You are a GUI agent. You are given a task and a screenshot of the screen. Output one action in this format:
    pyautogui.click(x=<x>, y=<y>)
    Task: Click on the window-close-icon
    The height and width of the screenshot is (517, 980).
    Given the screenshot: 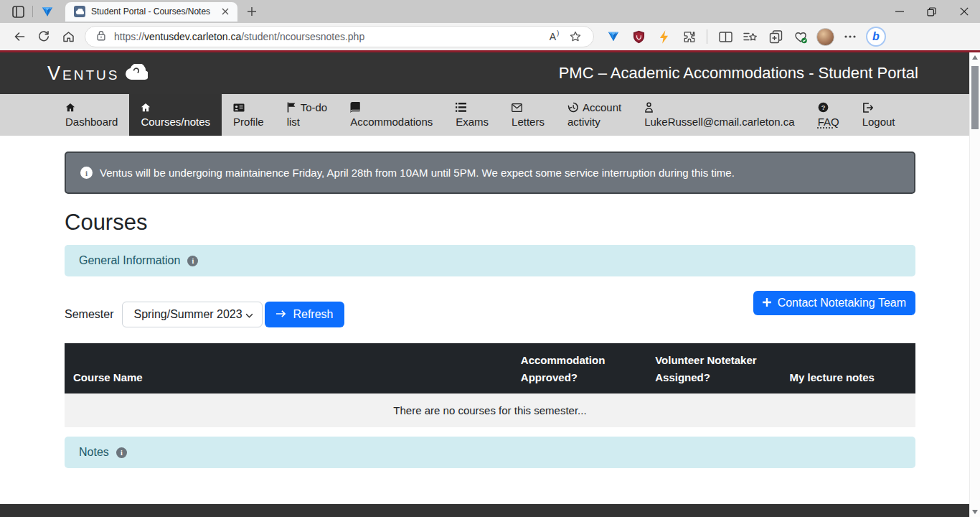 What is the action you would take?
    pyautogui.click(x=964, y=11)
    